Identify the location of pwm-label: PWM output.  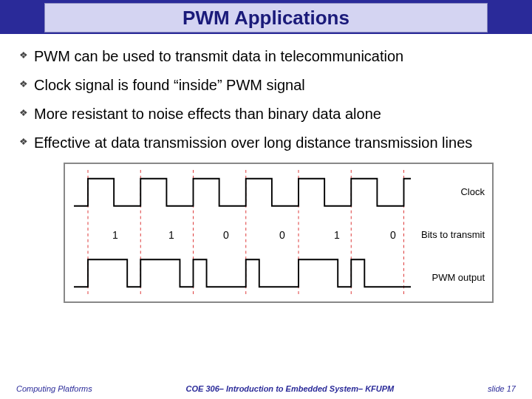
(458, 278).